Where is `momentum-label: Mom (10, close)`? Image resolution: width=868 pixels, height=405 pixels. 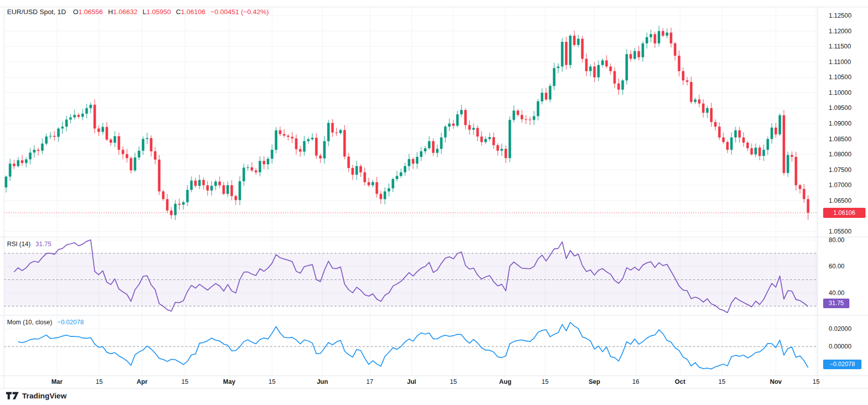 momentum-label: Mom (10, close) is located at coordinates (30, 322).